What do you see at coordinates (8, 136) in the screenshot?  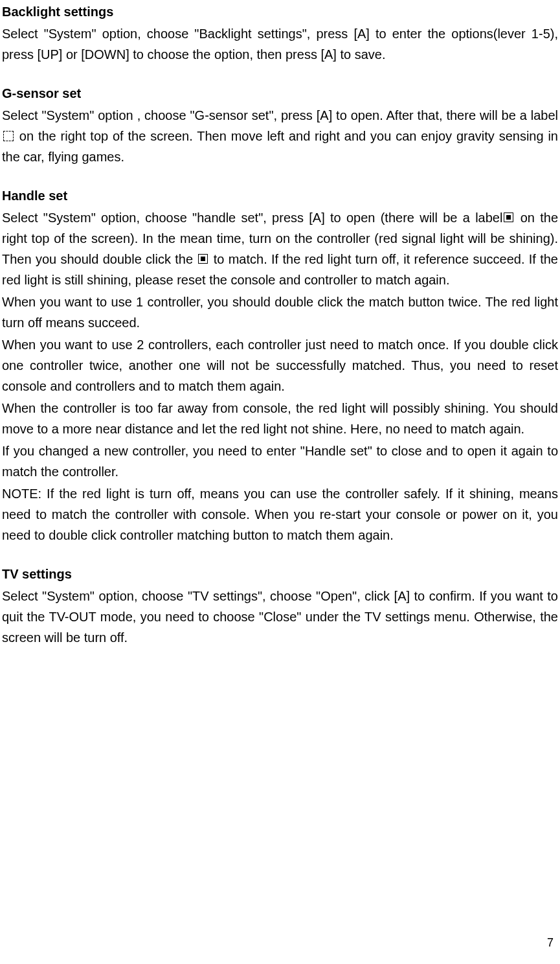 I see `gsensor-label-icon` at bounding box center [8, 136].